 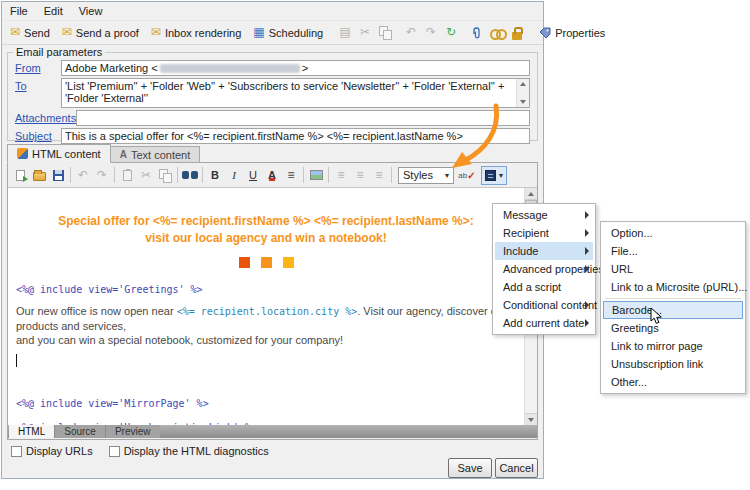 What do you see at coordinates (190, 175) in the screenshot?
I see `find-button` at bounding box center [190, 175].